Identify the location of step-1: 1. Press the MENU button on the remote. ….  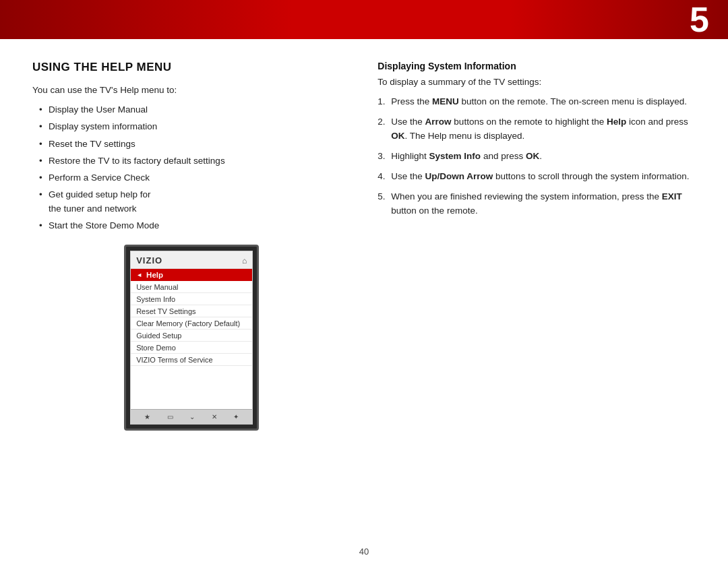
(537, 102).